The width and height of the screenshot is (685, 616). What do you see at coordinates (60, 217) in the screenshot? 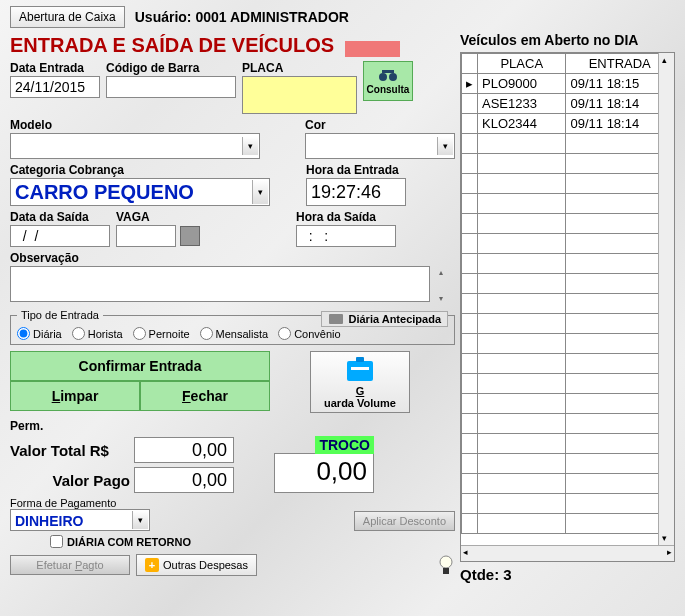
I see `data-saida-label: Data da Saída` at bounding box center [60, 217].